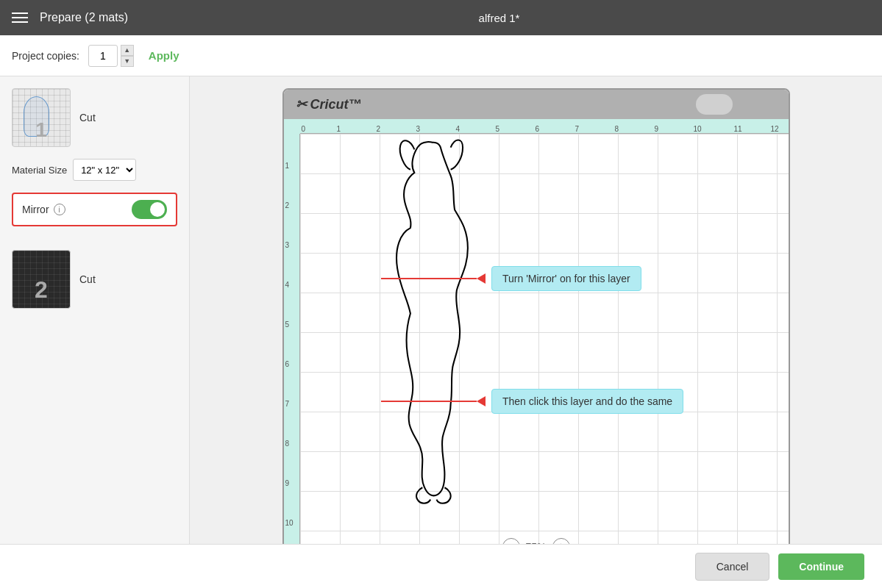 The image size is (882, 588). Describe the element at coordinates (775, 129) in the screenshot. I see `ruler-mark-12: 12` at that location.